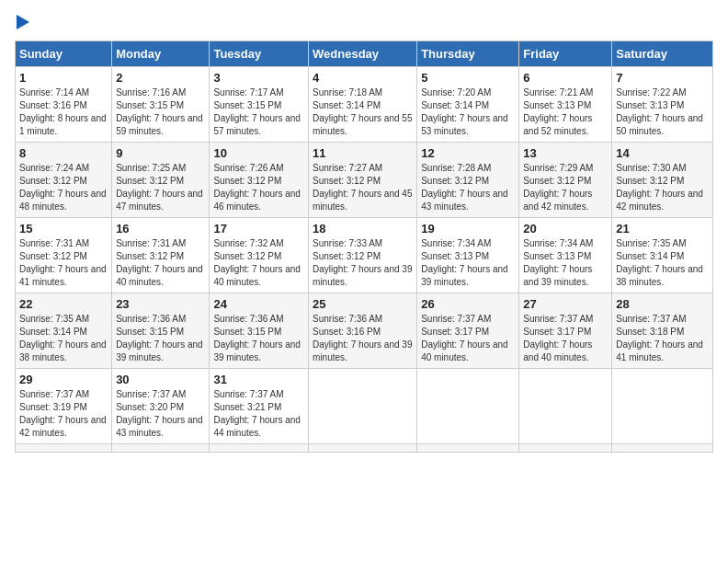  What do you see at coordinates (160, 304) in the screenshot?
I see `day-number: 23` at bounding box center [160, 304].